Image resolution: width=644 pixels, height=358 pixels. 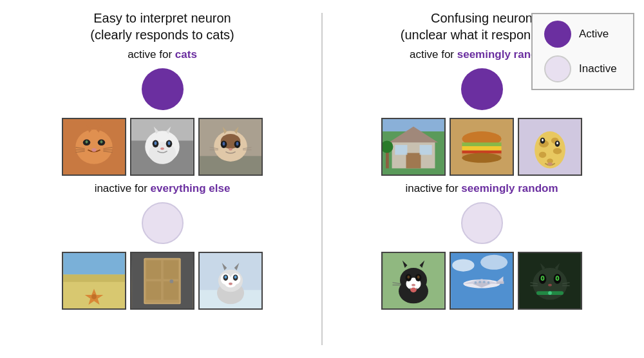 What do you see at coordinates (583, 34) in the screenshot?
I see `legend-active-item: Active` at bounding box center [583, 34].